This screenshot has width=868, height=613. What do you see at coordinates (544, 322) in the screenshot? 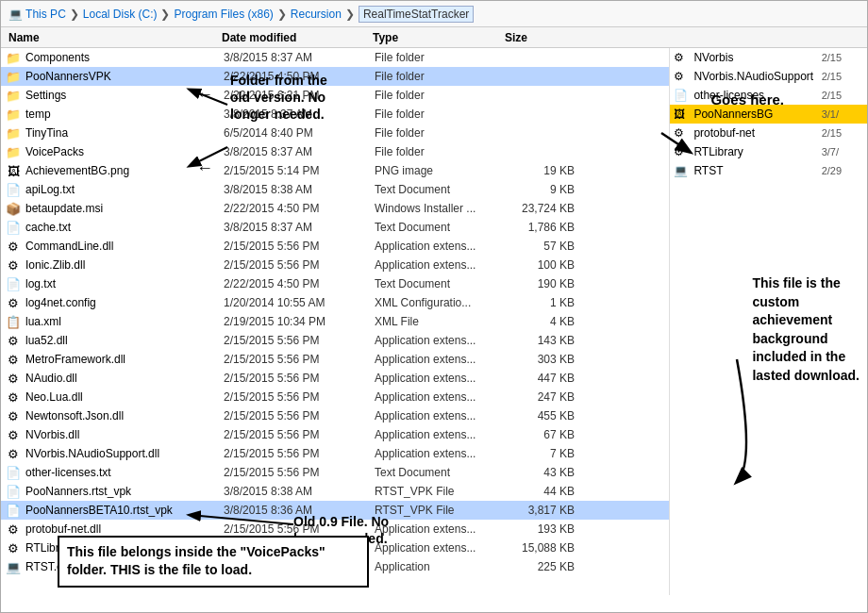
I see `file-size: 4 KB` at bounding box center [544, 322].